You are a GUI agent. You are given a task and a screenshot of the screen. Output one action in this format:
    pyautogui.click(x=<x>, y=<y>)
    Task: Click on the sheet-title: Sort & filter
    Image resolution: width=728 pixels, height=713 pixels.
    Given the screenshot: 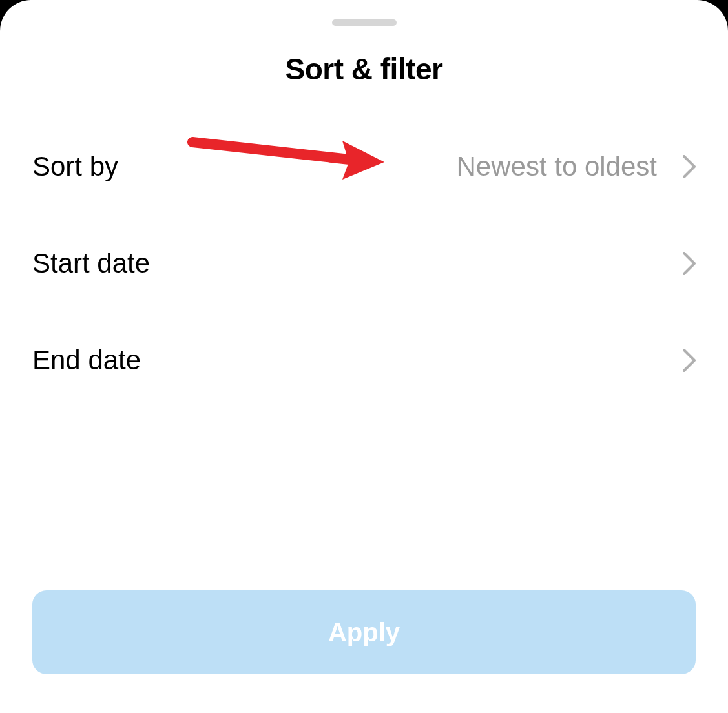 What is the action you would take?
    pyautogui.click(x=364, y=69)
    